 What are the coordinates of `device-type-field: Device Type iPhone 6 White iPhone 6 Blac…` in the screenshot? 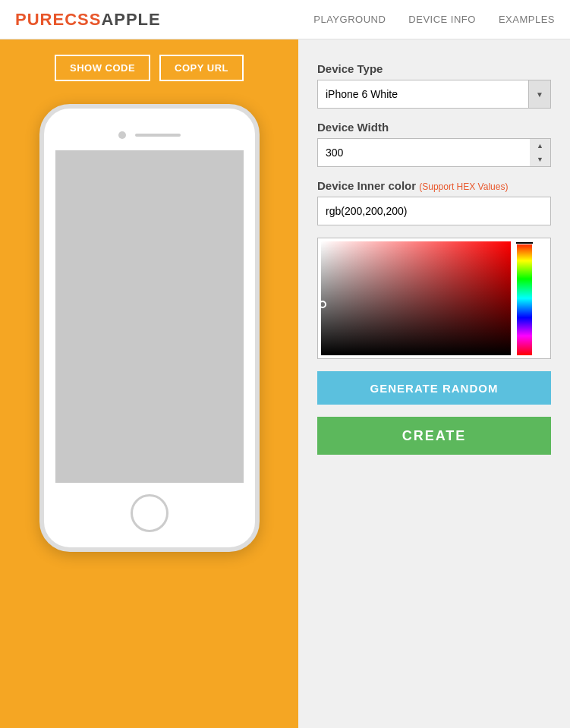 It's located at (434, 85).